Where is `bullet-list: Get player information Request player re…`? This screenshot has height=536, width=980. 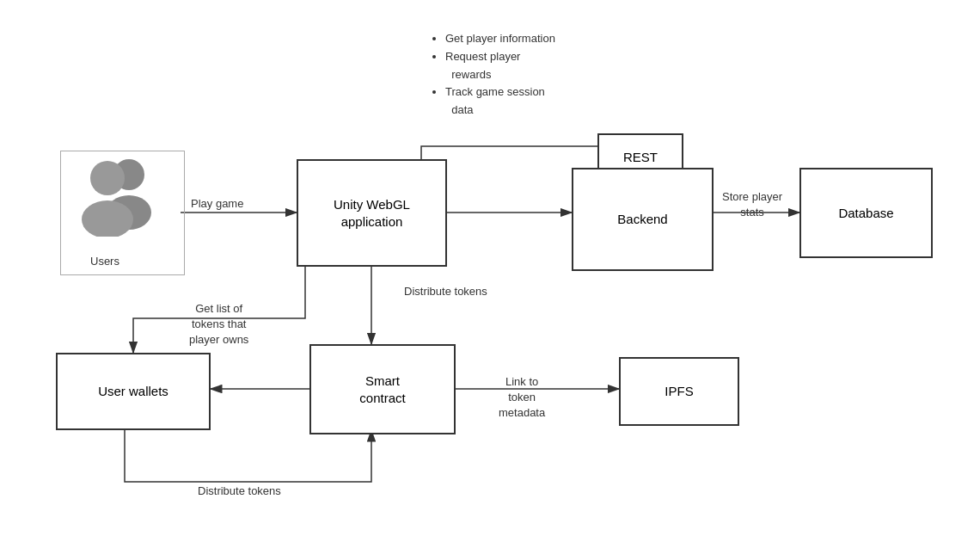
bullet-list: Get player information Request player re… is located at coordinates (493, 75).